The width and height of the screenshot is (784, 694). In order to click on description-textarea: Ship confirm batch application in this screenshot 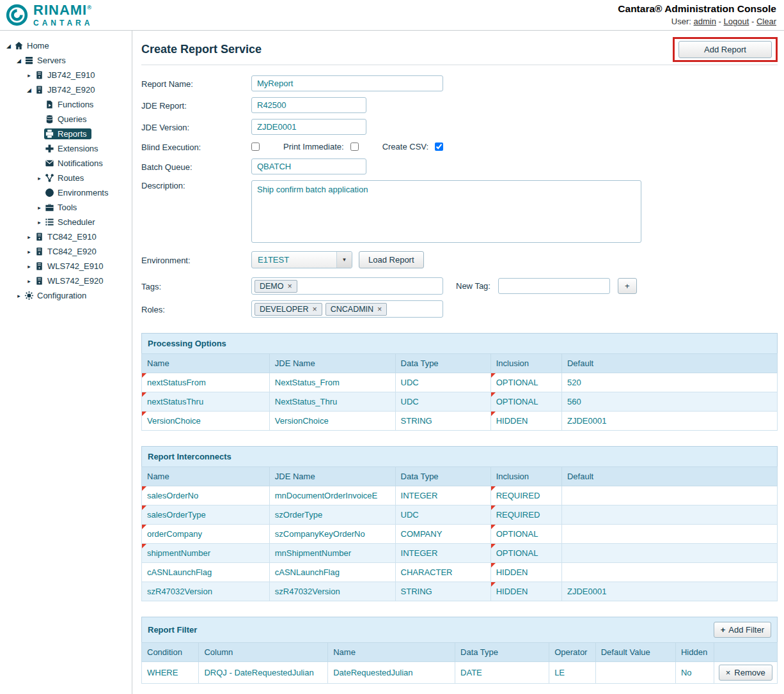, I will do `click(446, 212)`.